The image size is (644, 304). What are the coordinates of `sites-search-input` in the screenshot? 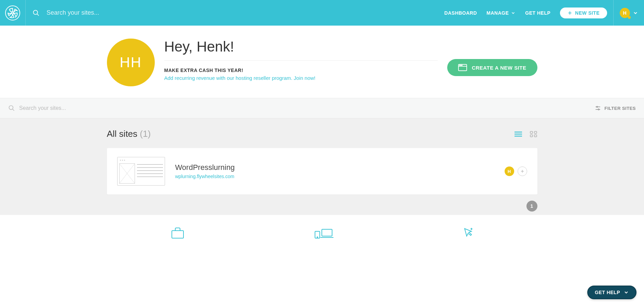 It's located at (70, 108).